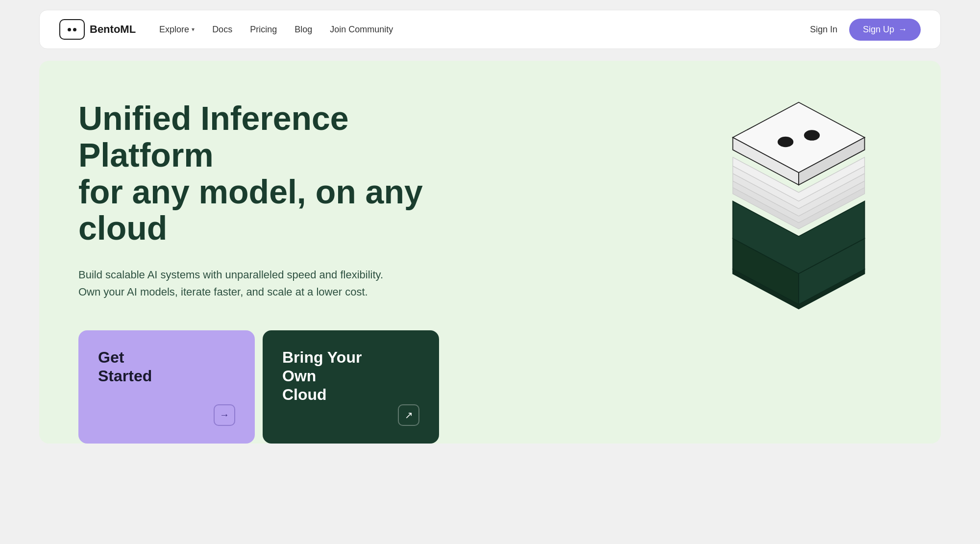 Image resolution: width=980 pixels, height=544 pixels. I want to click on logo-text: BentoML, so click(113, 29).